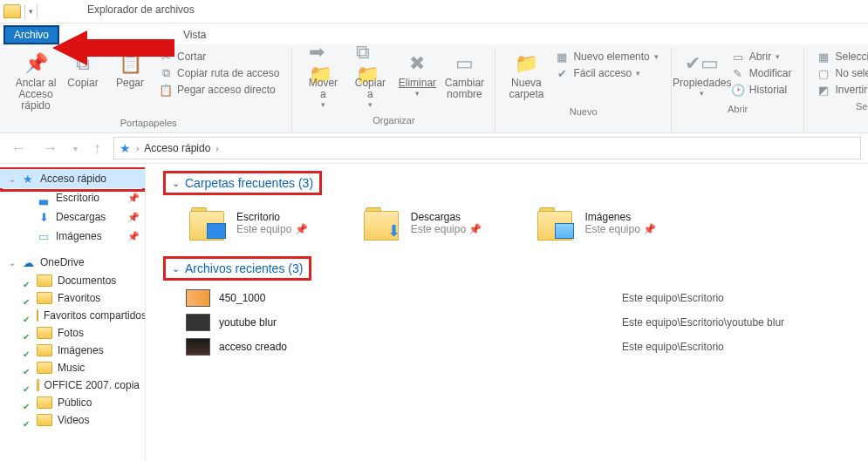 The height and width of the screenshot is (461, 868). Describe the element at coordinates (72, 236) in the screenshot. I see `nav-images: ▭Imágenes📌` at that location.